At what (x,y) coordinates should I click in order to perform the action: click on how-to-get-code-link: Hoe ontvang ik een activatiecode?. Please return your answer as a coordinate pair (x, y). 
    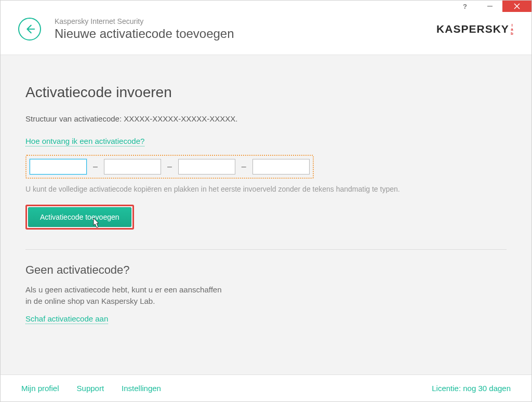
    Looking at the image, I should click on (85, 141).